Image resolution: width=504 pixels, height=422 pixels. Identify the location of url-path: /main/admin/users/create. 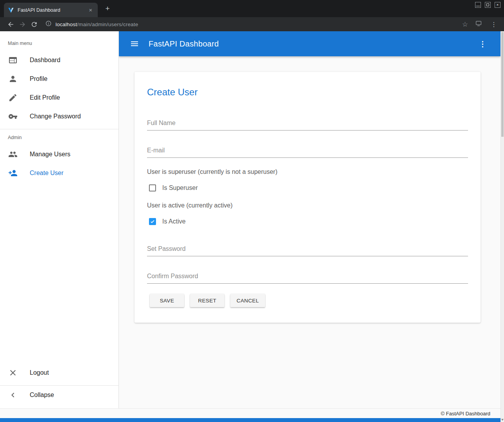
(108, 24).